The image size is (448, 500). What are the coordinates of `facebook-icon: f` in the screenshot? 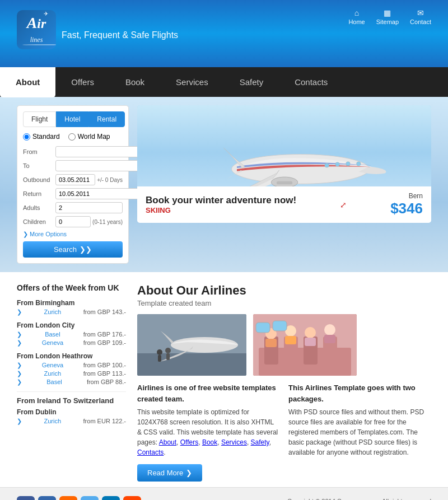 It's located at (26, 498).